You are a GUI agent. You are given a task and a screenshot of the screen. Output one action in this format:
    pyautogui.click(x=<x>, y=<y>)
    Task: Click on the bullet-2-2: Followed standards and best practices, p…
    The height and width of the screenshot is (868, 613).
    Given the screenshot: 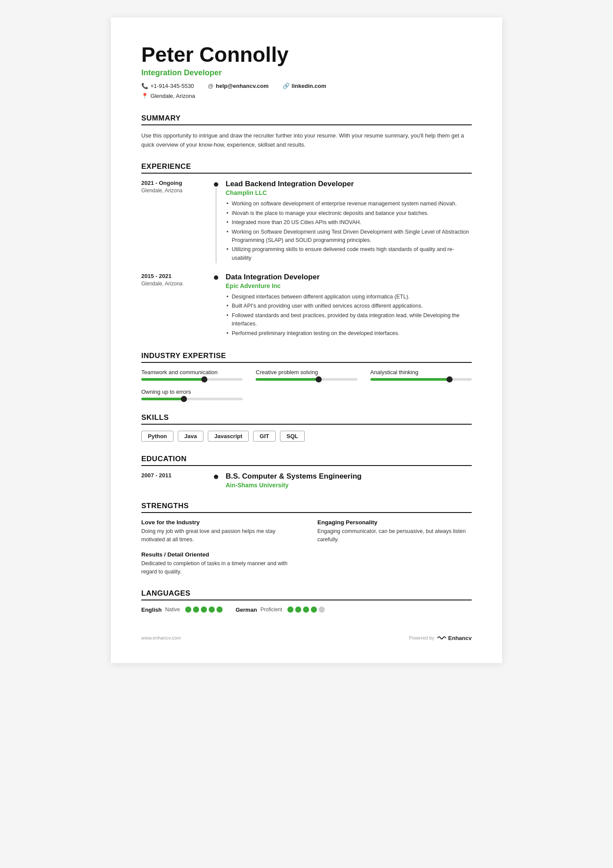 What is the action you would take?
    pyautogui.click(x=349, y=320)
    